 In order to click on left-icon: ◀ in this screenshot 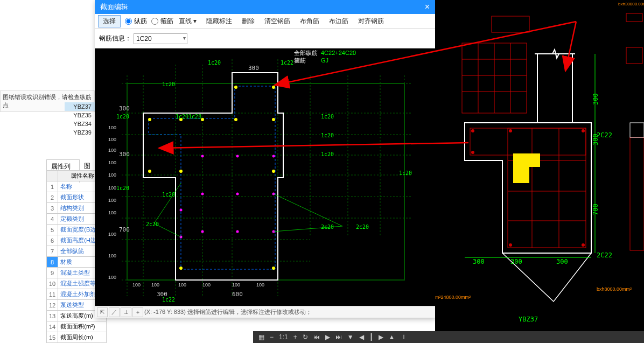, I will do `click(362, 337)`.